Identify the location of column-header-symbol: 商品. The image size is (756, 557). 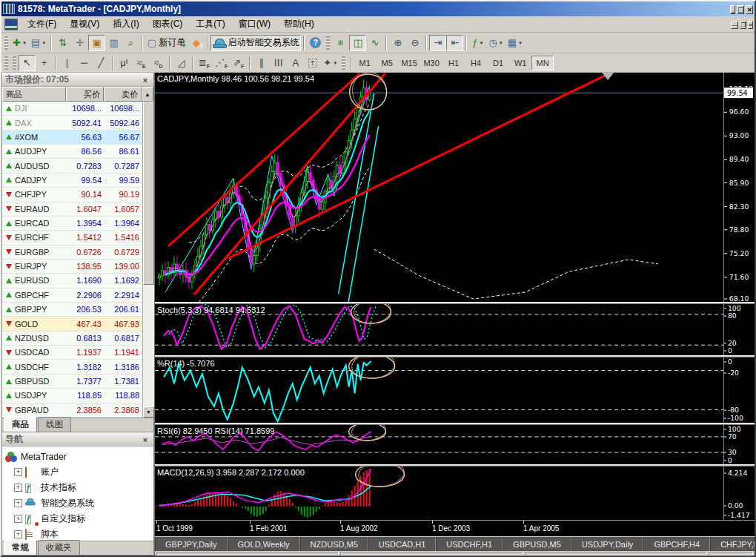
(34, 94).